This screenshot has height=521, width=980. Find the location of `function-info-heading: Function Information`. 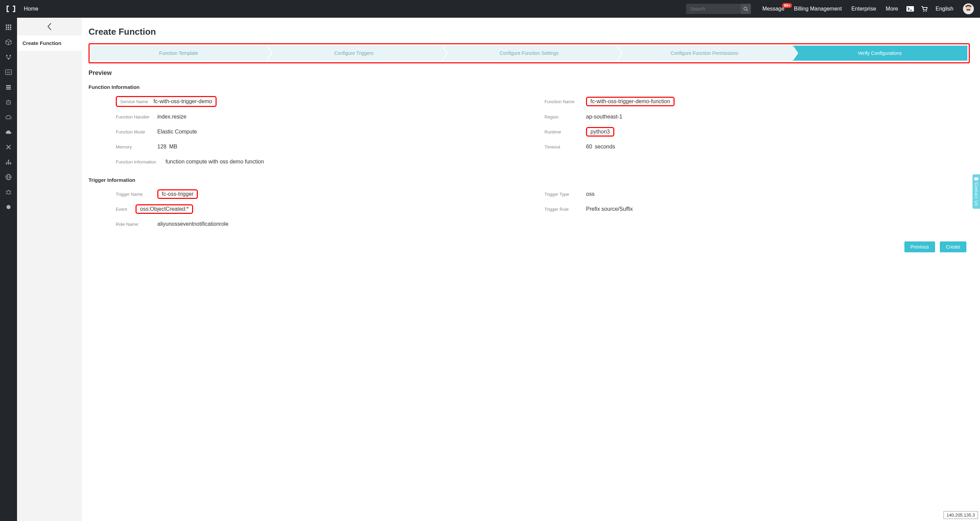

function-info-heading: Function Information is located at coordinates (529, 87).